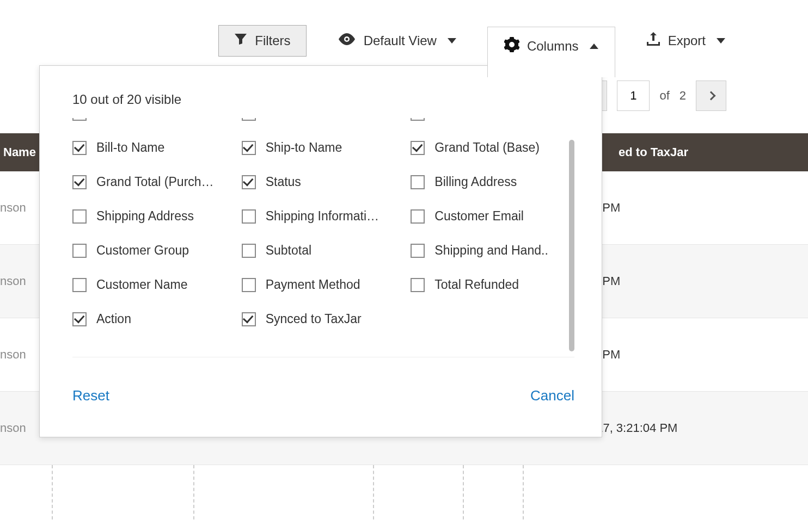 The height and width of the screenshot is (532, 808). What do you see at coordinates (322, 216) in the screenshot?
I see `column-option-label: Shipping Informati…` at bounding box center [322, 216].